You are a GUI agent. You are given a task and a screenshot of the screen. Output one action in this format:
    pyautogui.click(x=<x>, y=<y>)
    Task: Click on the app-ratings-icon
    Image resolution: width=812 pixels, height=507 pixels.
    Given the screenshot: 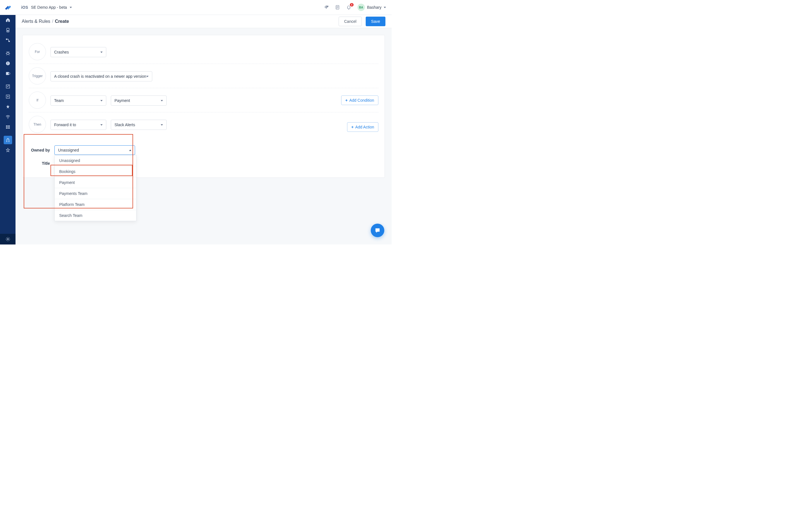 What is the action you would take?
    pyautogui.click(x=8, y=107)
    